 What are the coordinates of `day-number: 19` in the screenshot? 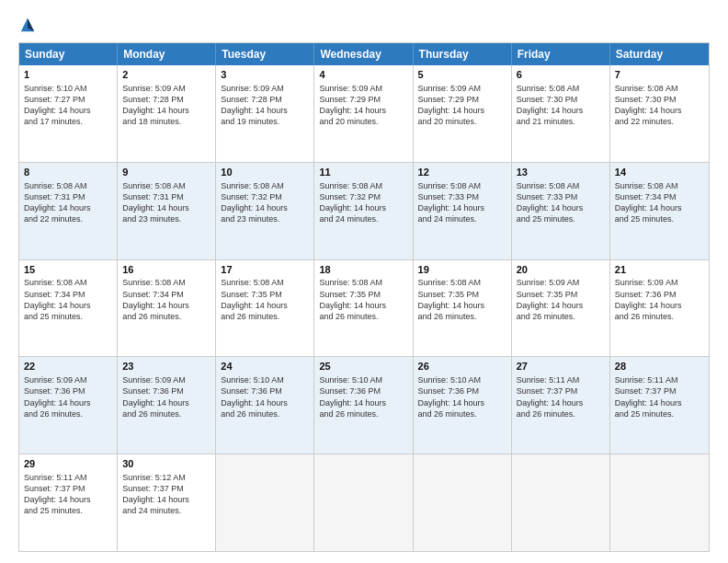 It's located at (462, 270).